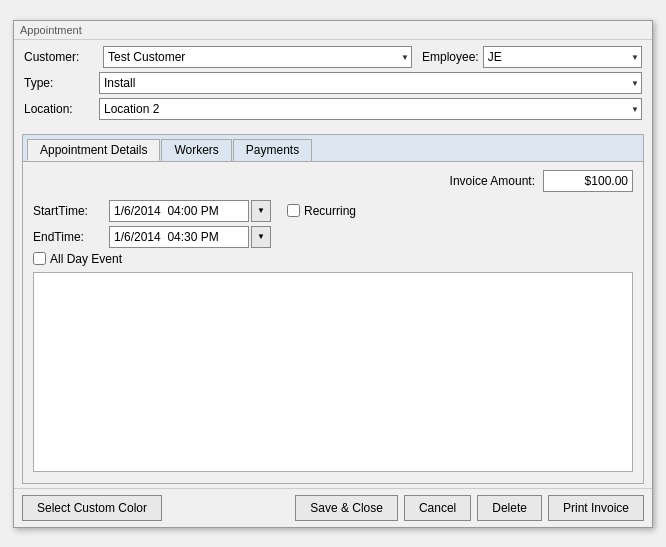 This screenshot has height=547, width=666. What do you see at coordinates (370, 83) in the screenshot?
I see `type-select: Install` at bounding box center [370, 83].